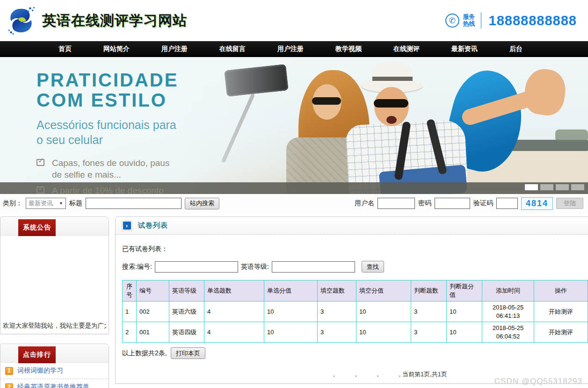  I want to click on panel-title: 试卷列表, so click(153, 225).